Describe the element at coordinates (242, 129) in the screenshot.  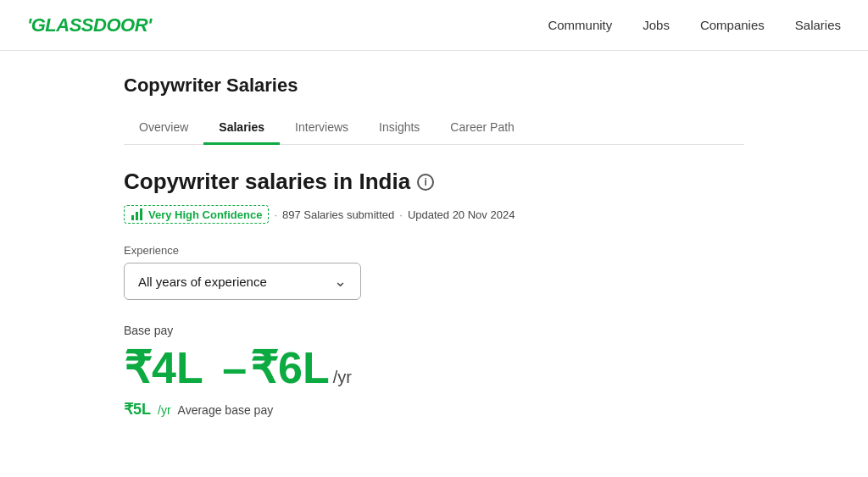
I see `tab-salaries: Salaries` at that location.